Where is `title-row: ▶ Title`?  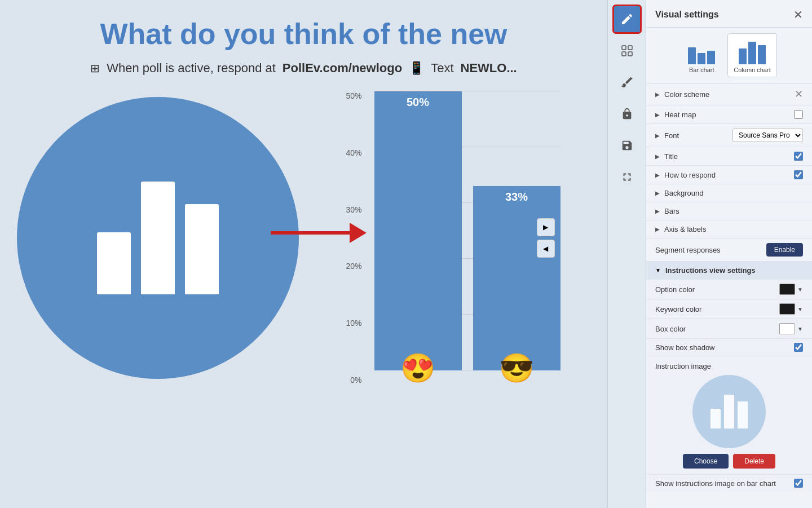
title-row: ▶ Title is located at coordinates (729, 157).